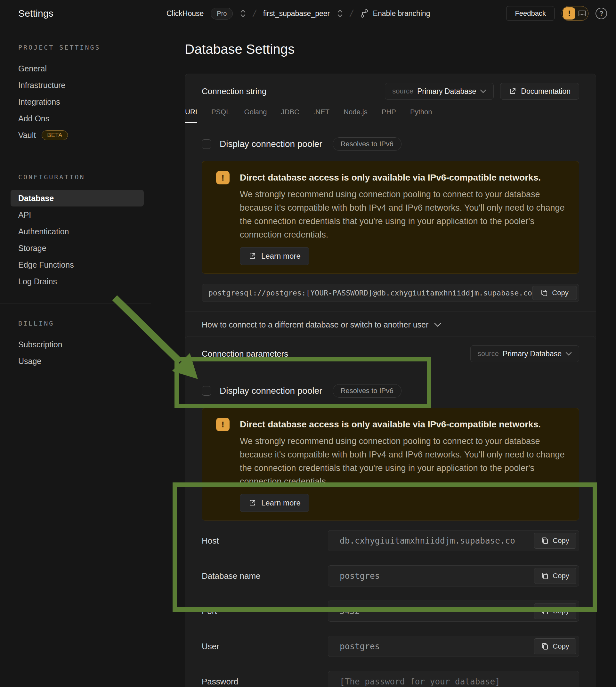  Describe the element at coordinates (240, 49) in the screenshot. I see `database-settings-heading: Database Settings` at that location.